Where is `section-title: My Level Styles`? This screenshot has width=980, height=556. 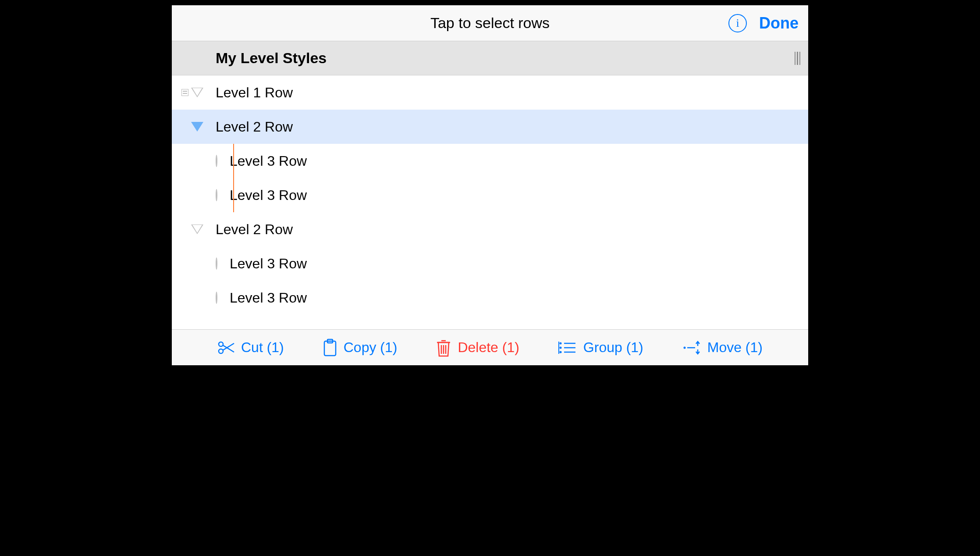 section-title: My Level Styles is located at coordinates (271, 58).